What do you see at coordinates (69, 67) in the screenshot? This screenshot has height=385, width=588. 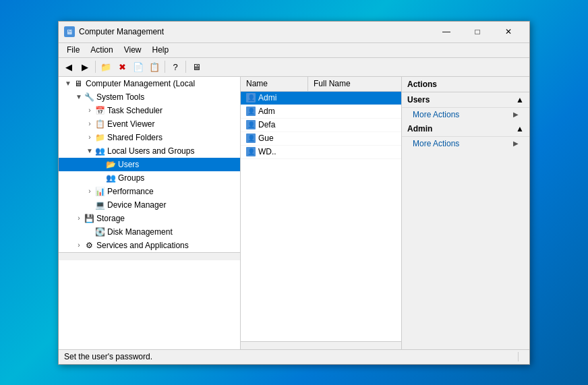 I see `back-button: ◀` at bounding box center [69, 67].